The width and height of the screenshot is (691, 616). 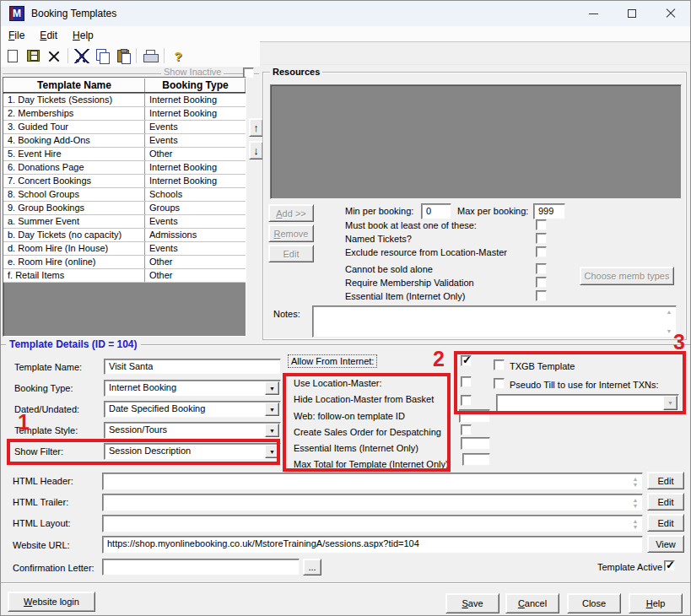 What do you see at coordinates (291, 253) in the screenshot?
I see `edit-resource-button: Edit` at bounding box center [291, 253].